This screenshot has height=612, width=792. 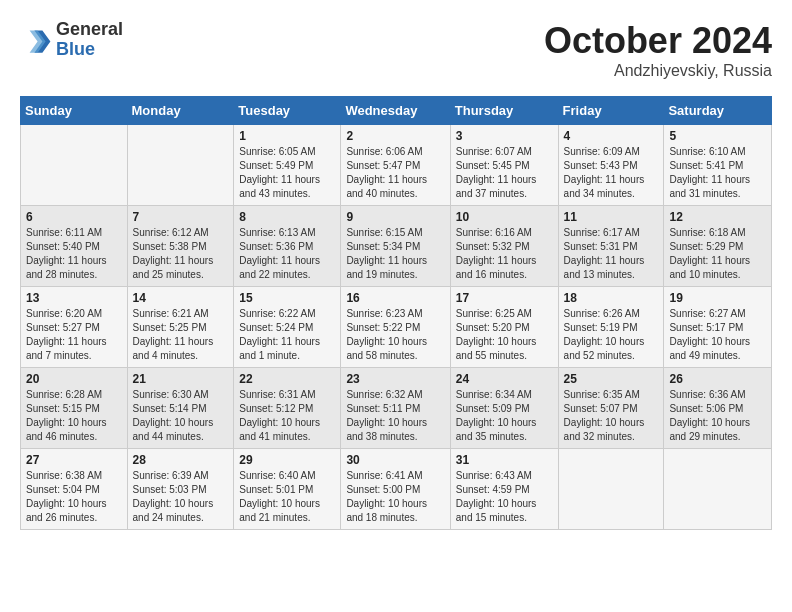 I want to click on day-number: 7, so click(x=181, y=217).